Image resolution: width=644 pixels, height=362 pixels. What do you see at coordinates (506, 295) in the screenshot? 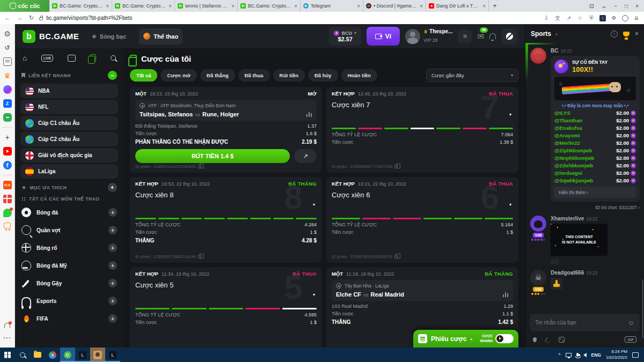
I see `stats-icon` at bounding box center [506, 295].